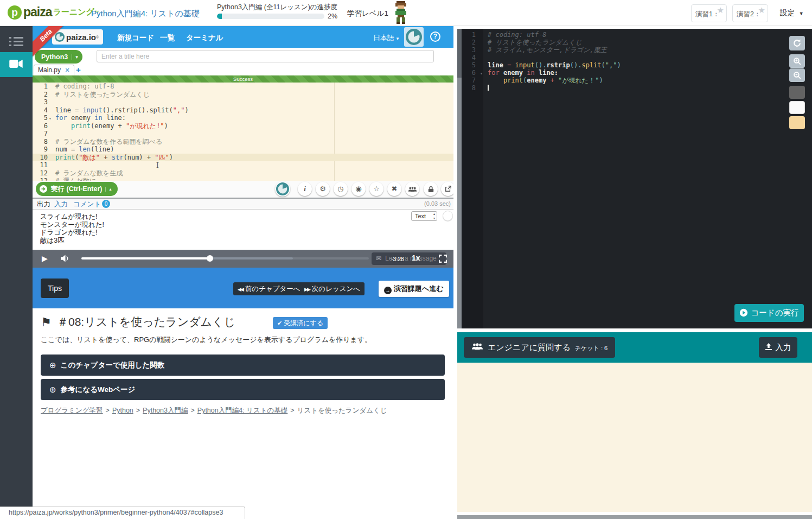 The height and width of the screenshot is (519, 812). I want to click on run-options-caret: ▴, so click(110, 189).